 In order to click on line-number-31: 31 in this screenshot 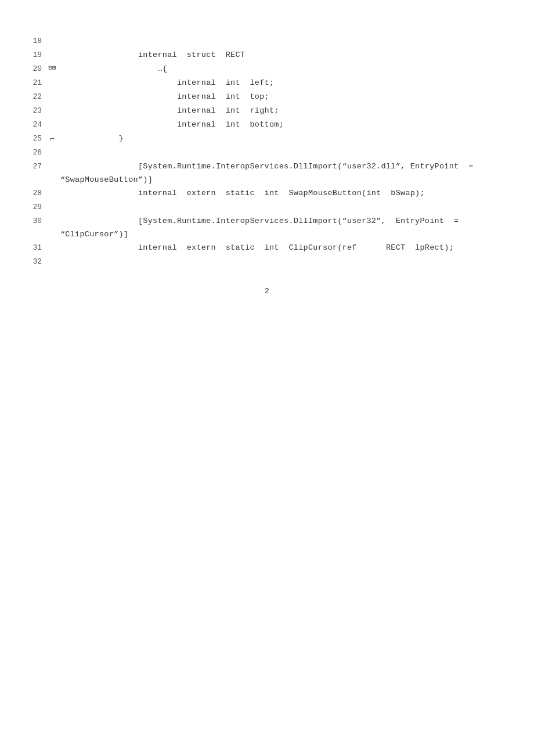, I will do `click(35, 248)`.